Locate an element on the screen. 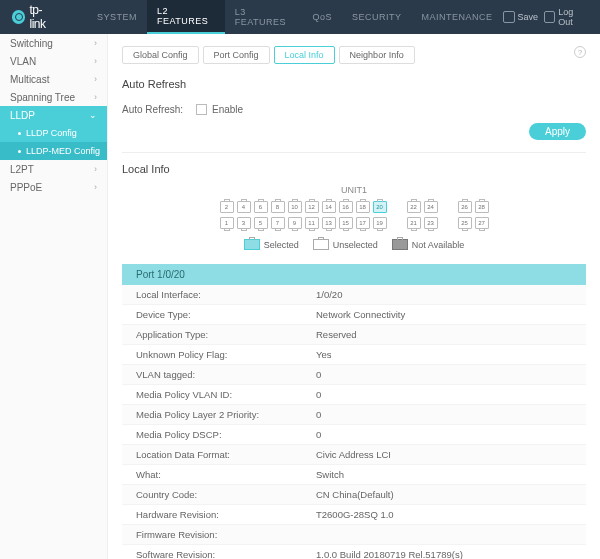  port-28: 28 is located at coordinates (482, 207).